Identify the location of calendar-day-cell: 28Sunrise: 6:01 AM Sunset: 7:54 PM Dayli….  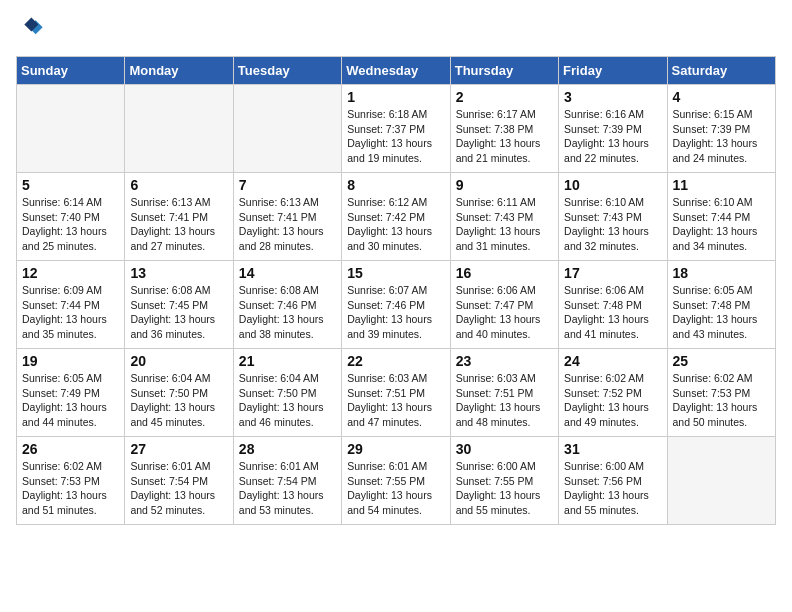
(287, 481).